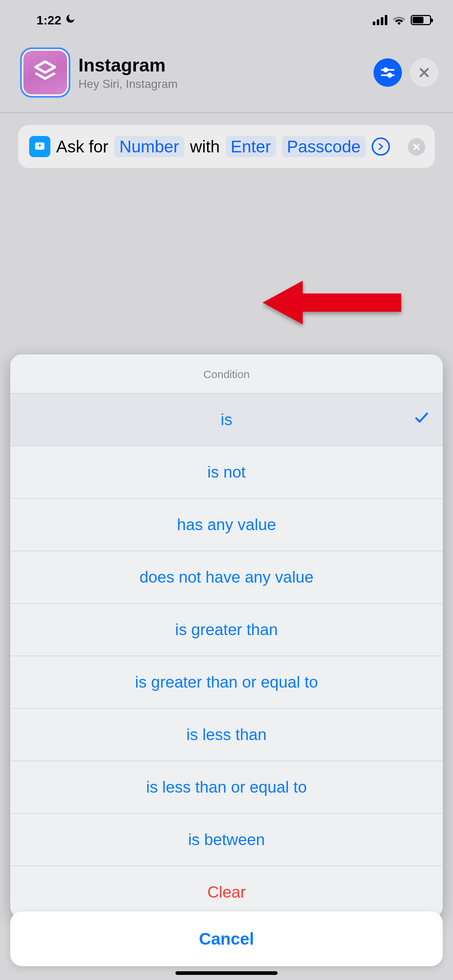 Image resolution: width=453 pixels, height=980 pixels. Describe the element at coordinates (226, 939) in the screenshot. I see `cancel-button: Cancel` at that location.